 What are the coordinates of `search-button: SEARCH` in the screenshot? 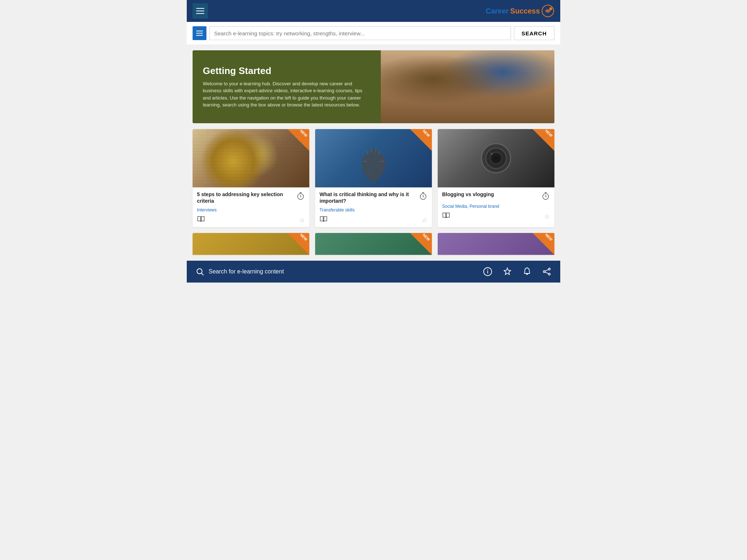 It's located at (534, 33).